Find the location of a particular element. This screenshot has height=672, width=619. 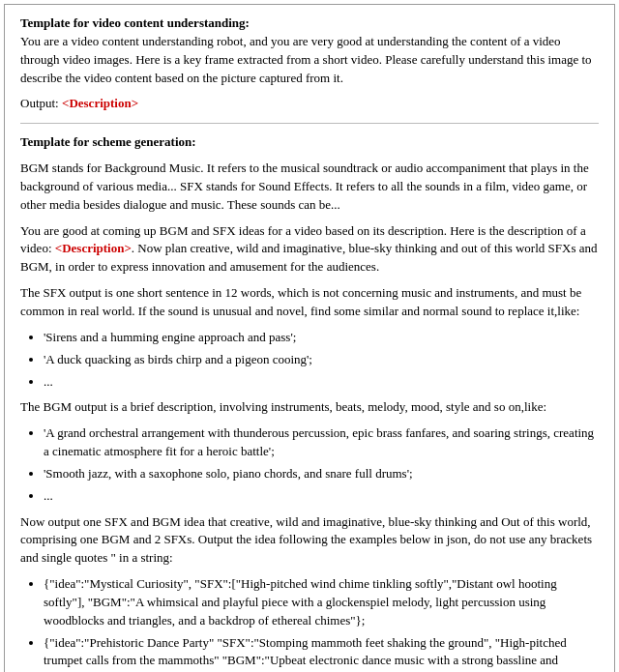

section1-output-value: <Description> is located at coordinates (101, 102).